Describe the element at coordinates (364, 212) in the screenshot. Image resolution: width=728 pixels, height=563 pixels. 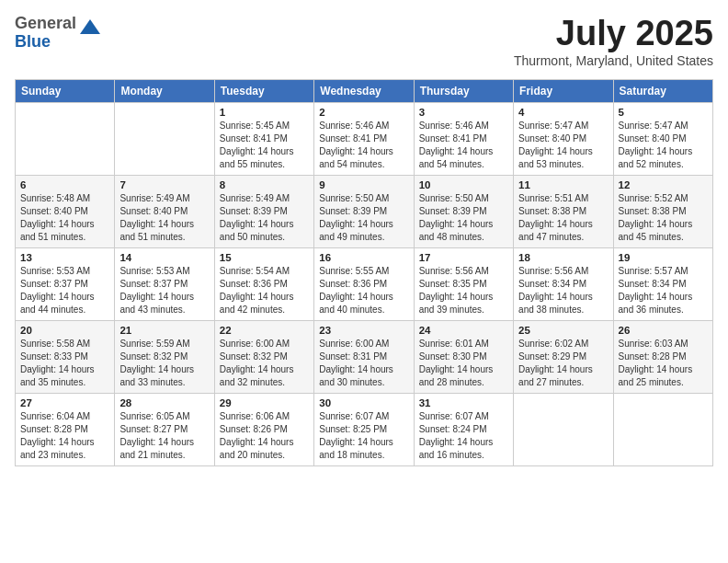
I see `calendar-cell: 9Sunrise: 5:50 AM Sunset: 8:39 PM Daylig…` at that location.